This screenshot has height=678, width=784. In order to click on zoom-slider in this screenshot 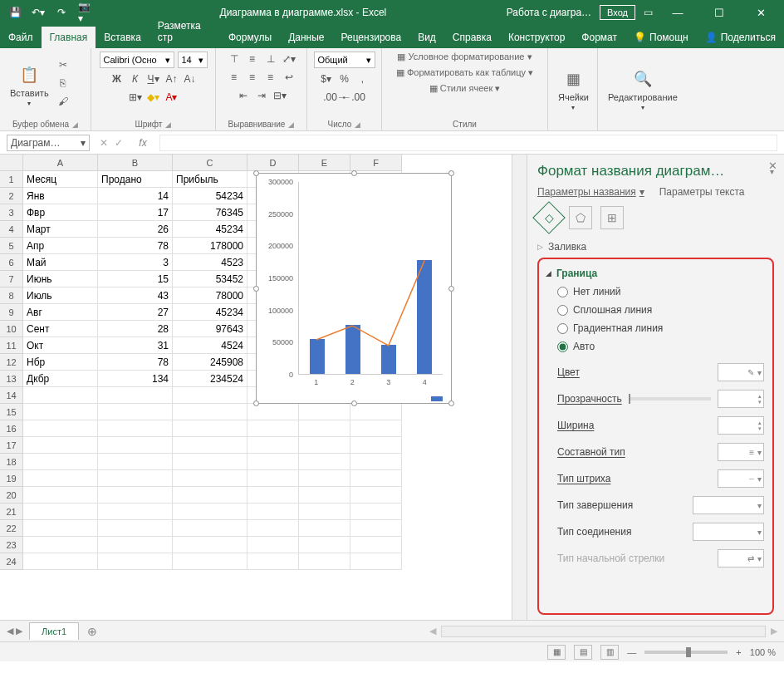, I will do `click(686, 652)`.